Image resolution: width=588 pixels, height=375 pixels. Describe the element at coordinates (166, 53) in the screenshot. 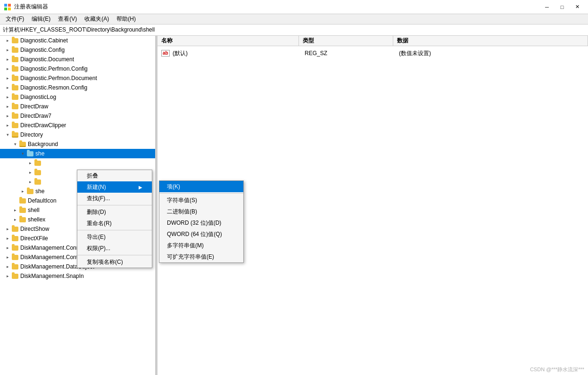

I see `ab-icon: ab` at that location.